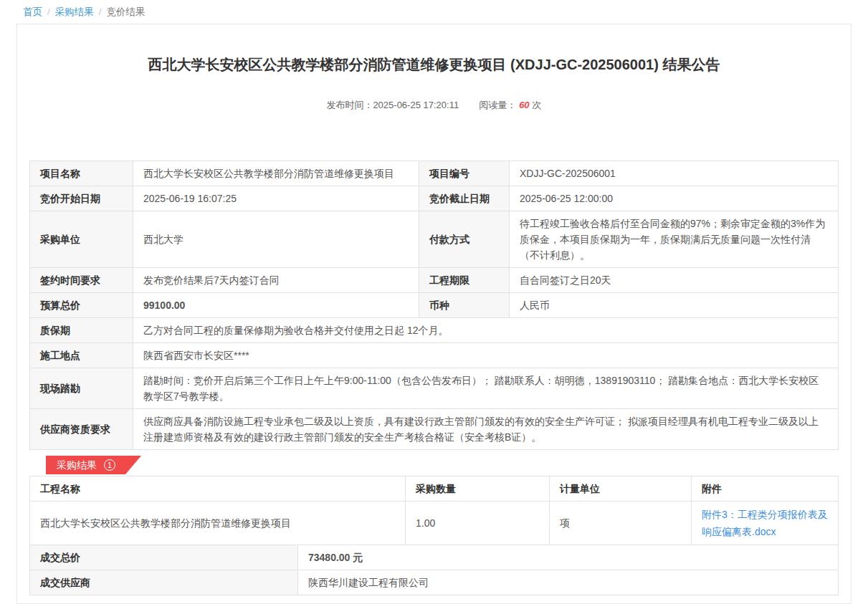 The image size is (868, 604). I want to click on budget-value: 99100.00, so click(277, 305).